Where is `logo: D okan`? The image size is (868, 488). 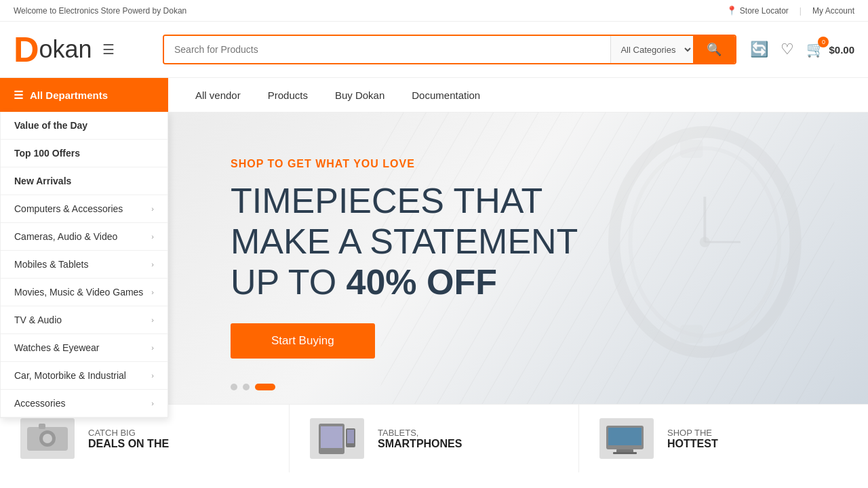 logo: D okan is located at coordinates (53, 49).